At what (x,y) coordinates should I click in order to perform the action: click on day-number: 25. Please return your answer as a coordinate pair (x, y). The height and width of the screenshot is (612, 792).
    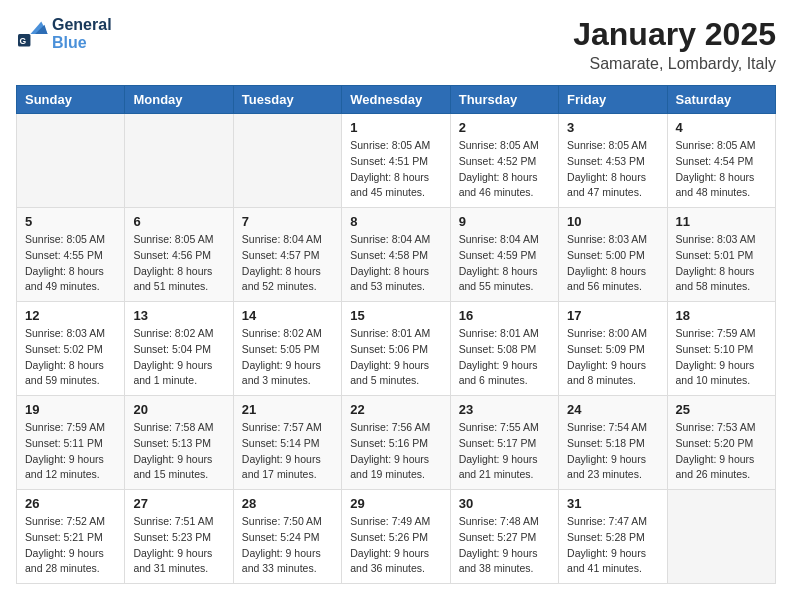
    Looking at the image, I should click on (722, 410).